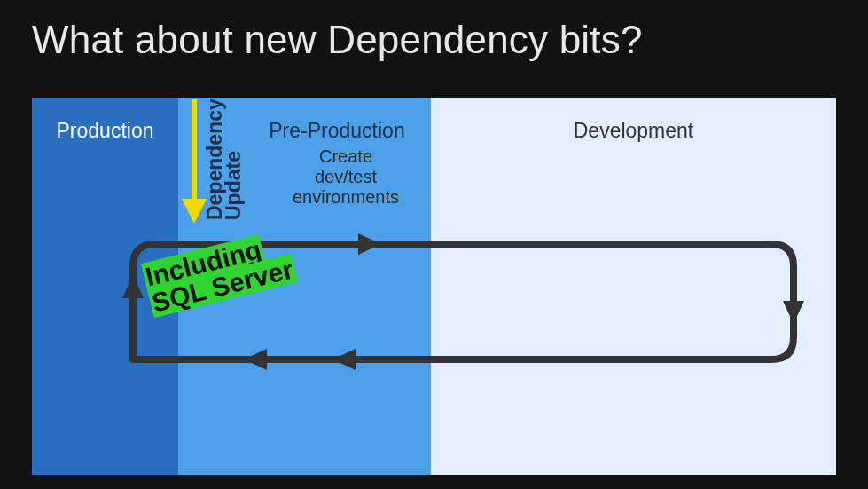 This screenshot has width=868, height=489. I want to click on production-label: Production, so click(105, 131).